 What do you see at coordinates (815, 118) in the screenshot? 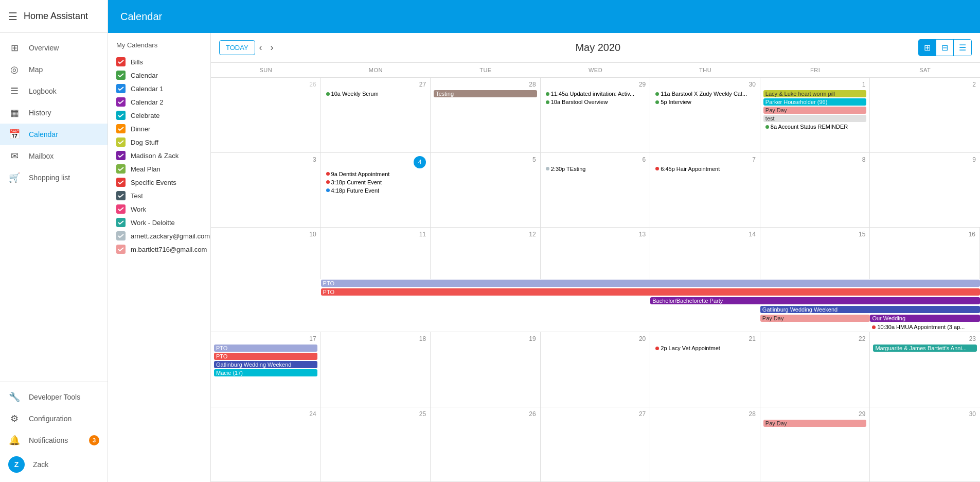
I see `calendar-event: test` at bounding box center [815, 118].